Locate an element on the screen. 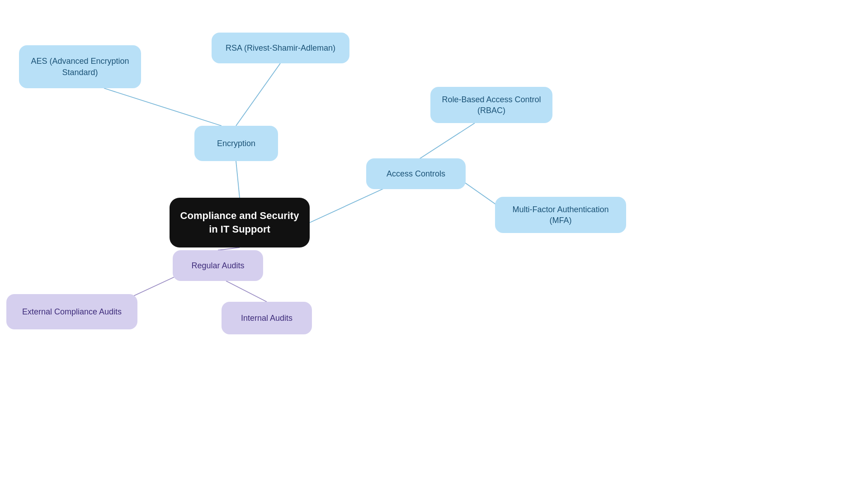 The height and width of the screenshot is (490, 868). encryption-label: Encryption is located at coordinates (236, 143).